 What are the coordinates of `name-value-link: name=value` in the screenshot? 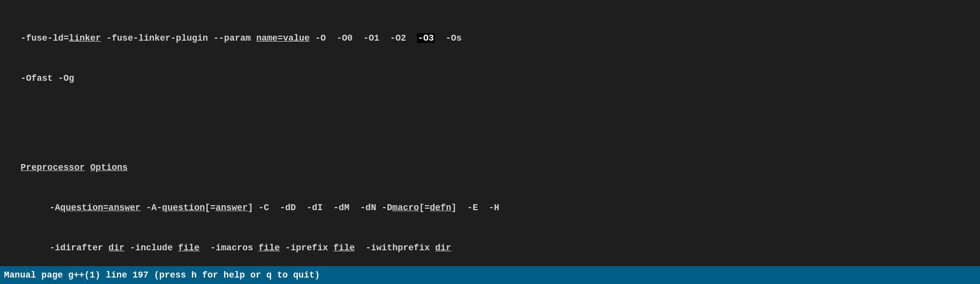 It's located at (283, 38).